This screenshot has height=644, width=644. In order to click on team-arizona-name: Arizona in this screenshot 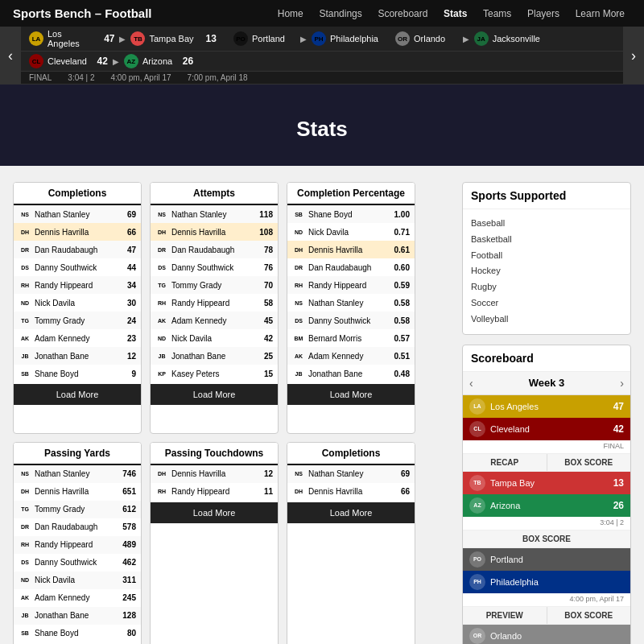, I will do `click(158, 61)`.